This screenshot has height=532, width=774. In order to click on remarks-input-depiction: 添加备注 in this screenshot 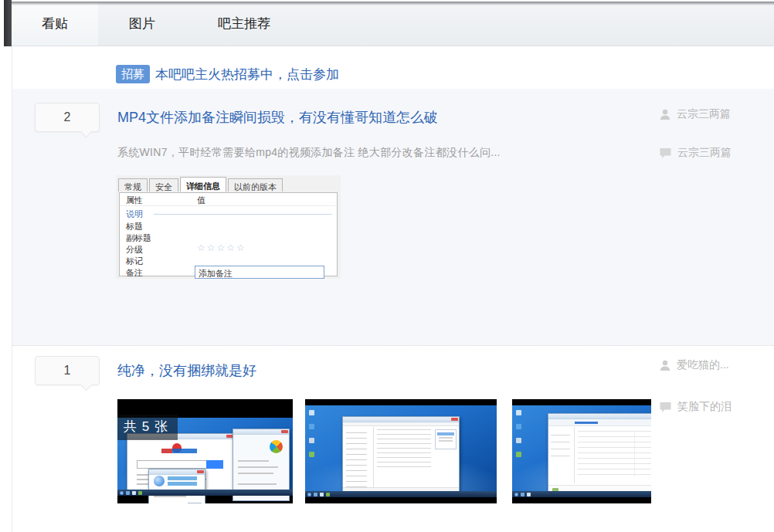, I will do `click(260, 272)`.